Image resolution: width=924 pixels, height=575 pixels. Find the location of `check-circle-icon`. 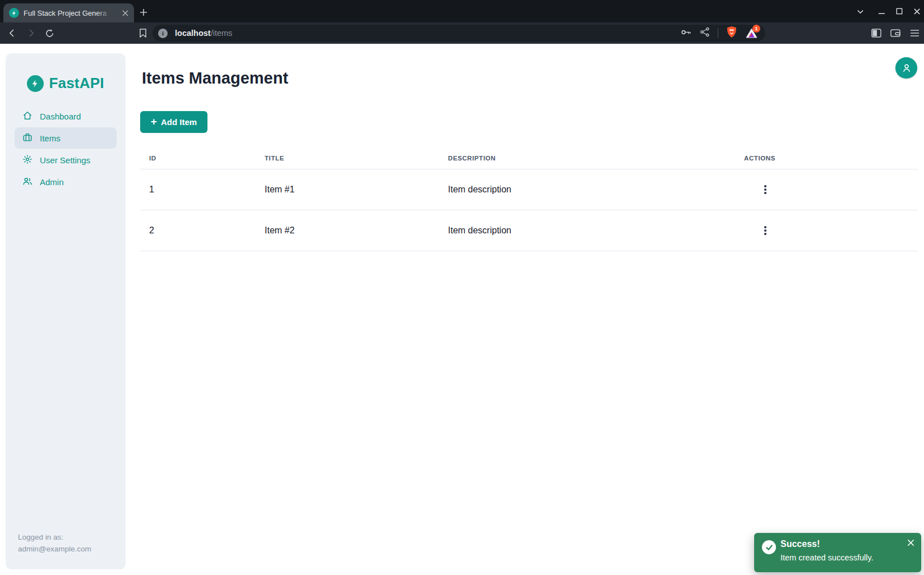

check-circle-icon is located at coordinates (769, 548).